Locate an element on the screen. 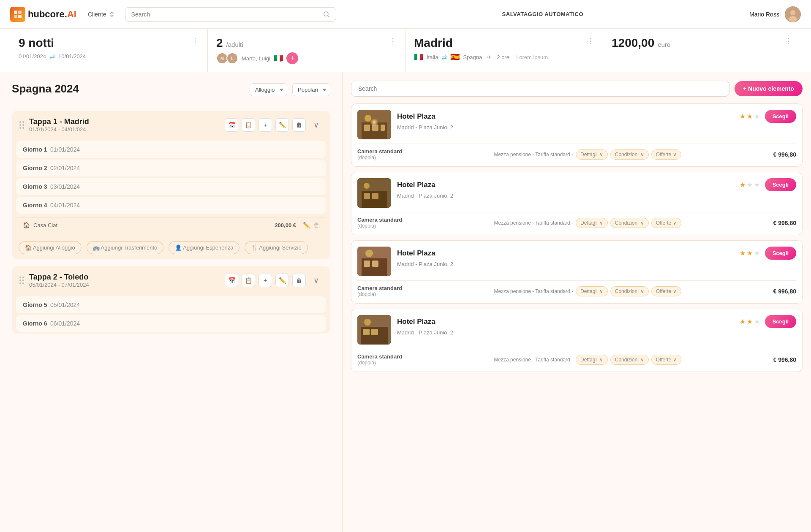 The image size is (811, 532). day-row-3: Giorno 3 03/01/2024 is located at coordinates (171, 187).